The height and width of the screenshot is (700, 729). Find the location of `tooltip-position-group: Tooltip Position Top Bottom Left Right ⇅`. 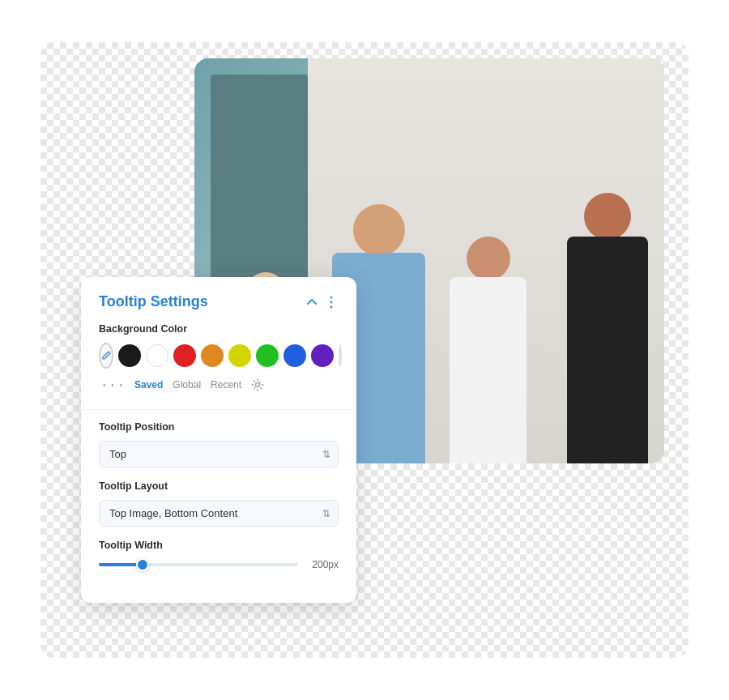

tooltip-position-group: Tooltip Position Top Bottom Left Right ⇅ is located at coordinates (219, 444).